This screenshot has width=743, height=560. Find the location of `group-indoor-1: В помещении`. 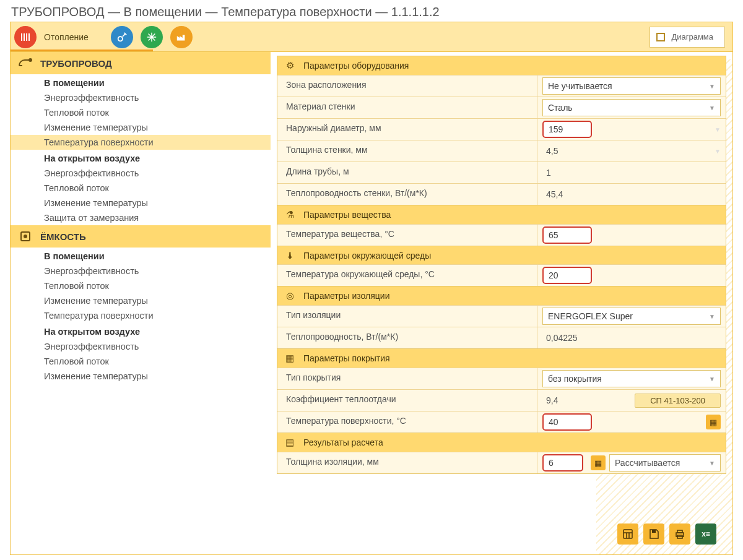

group-indoor-1: В помещении is located at coordinates (141, 82).